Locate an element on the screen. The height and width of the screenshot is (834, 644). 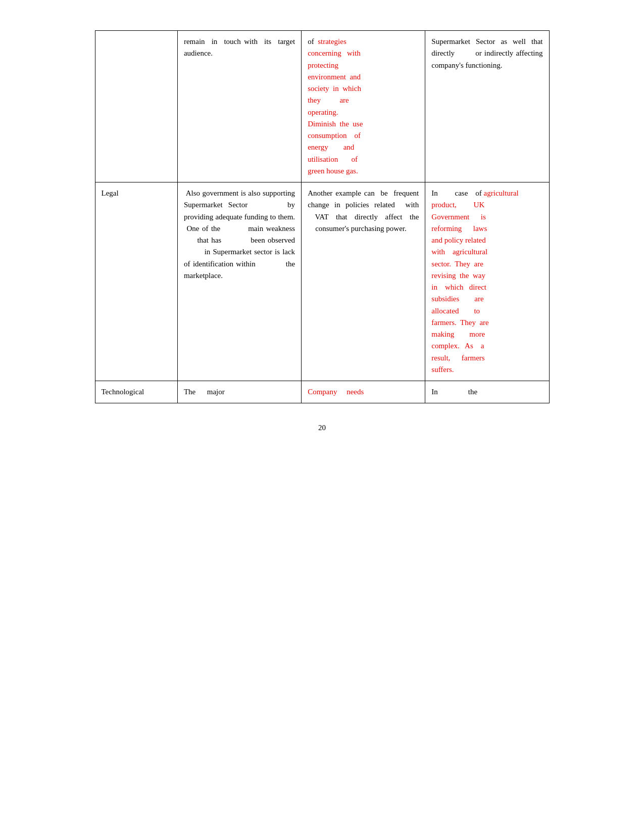
cell-row3-col2: The major is located at coordinates (239, 392).